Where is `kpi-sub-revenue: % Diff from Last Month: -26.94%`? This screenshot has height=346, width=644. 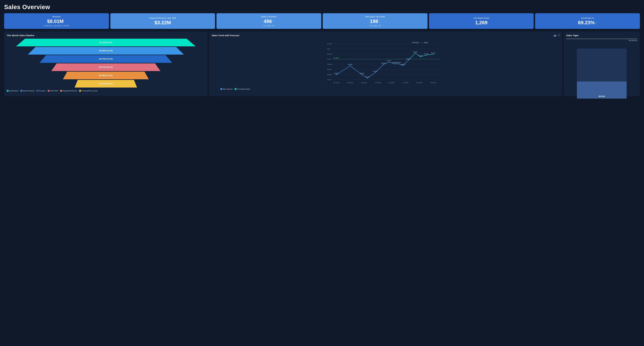 kpi-sub-revenue: % Diff from Last Month: -26.94% is located at coordinates (56, 26).